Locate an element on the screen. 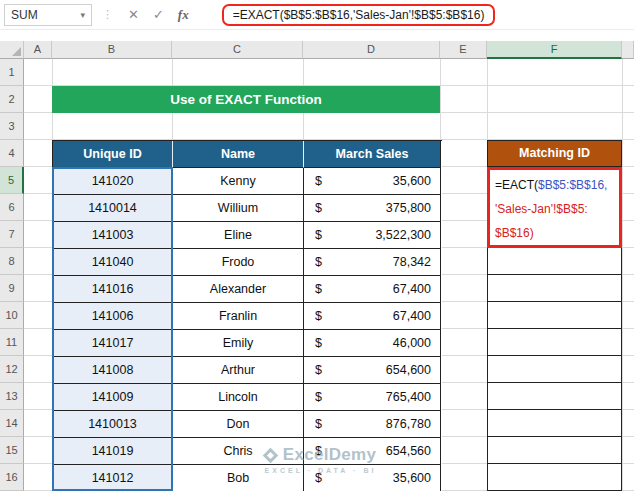 Image resolution: width=634 pixels, height=491 pixels. row-header-13: 13 is located at coordinates (12, 396).